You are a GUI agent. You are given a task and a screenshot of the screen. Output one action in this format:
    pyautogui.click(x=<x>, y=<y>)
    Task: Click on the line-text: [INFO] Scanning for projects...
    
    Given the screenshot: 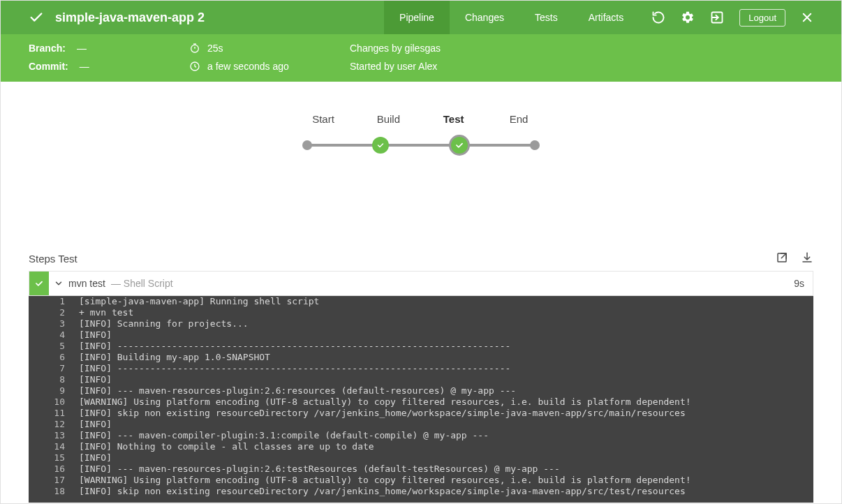 What is the action you would take?
    pyautogui.click(x=163, y=324)
    